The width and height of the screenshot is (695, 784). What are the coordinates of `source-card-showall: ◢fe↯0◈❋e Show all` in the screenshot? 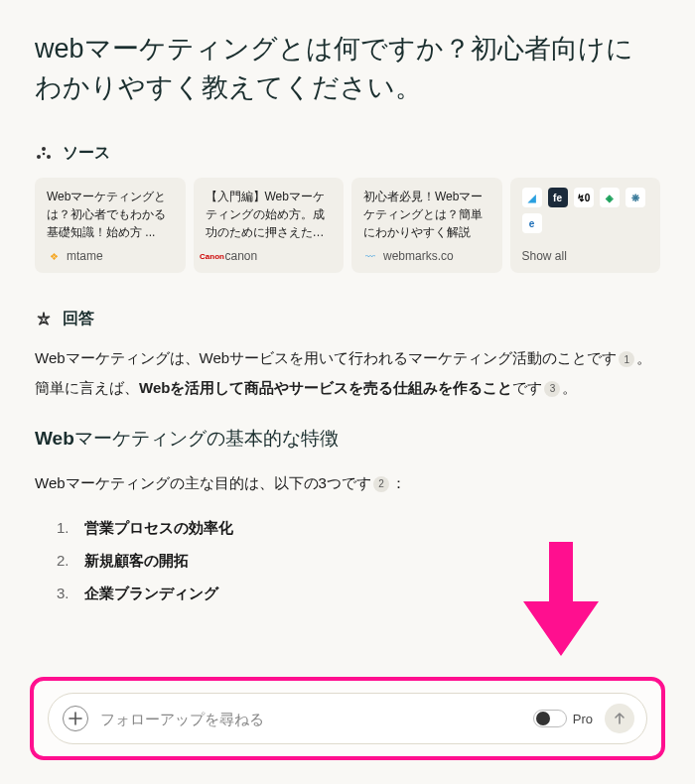 It's located at (586, 225).